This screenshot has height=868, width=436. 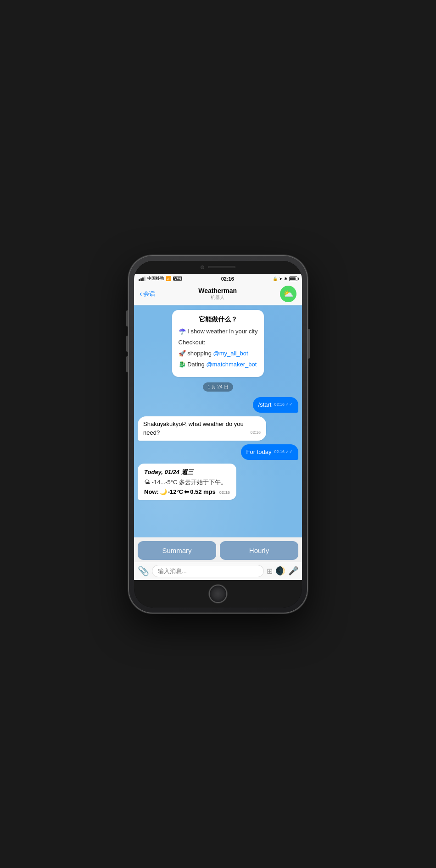 What do you see at coordinates (284, 404) in the screenshot?
I see `msg-meta-start: 02:16 ✓✓` at bounding box center [284, 404].